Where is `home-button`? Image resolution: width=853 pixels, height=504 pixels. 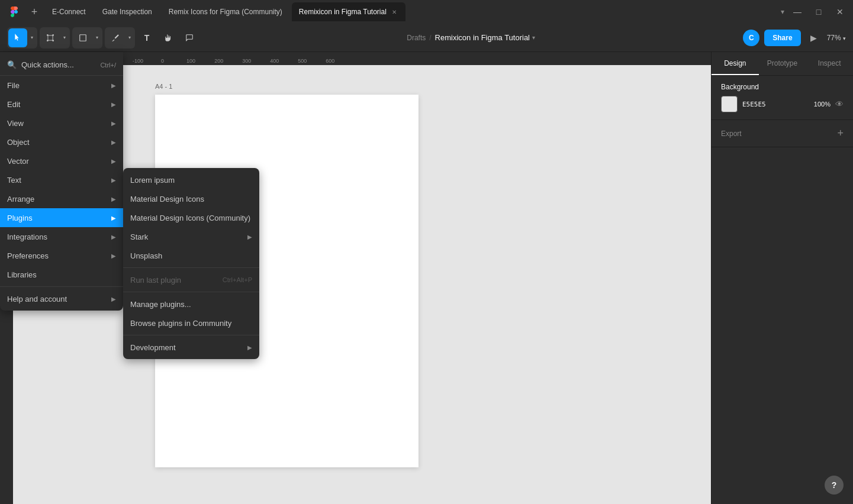 home-button is located at coordinates (14, 12).